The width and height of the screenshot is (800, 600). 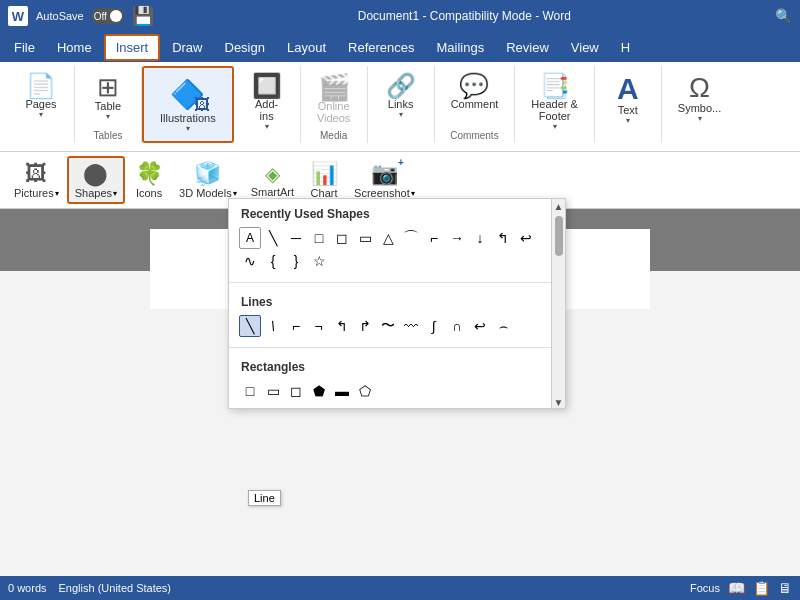 What do you see at coordinates (273, 326) in the screenshot?
I see `shape-line-2: \` at bounding box center [273, 326].